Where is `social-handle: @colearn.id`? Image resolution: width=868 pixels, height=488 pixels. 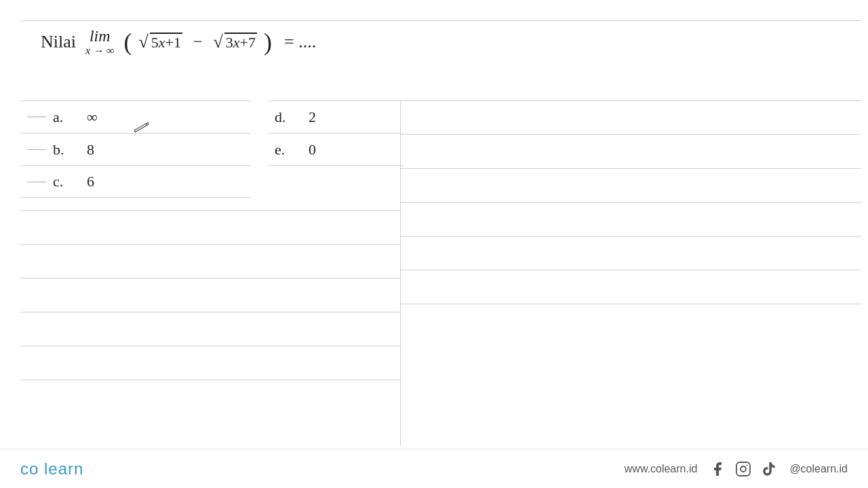 social-handle: @colearn.id is located at coordinates (818, 469).